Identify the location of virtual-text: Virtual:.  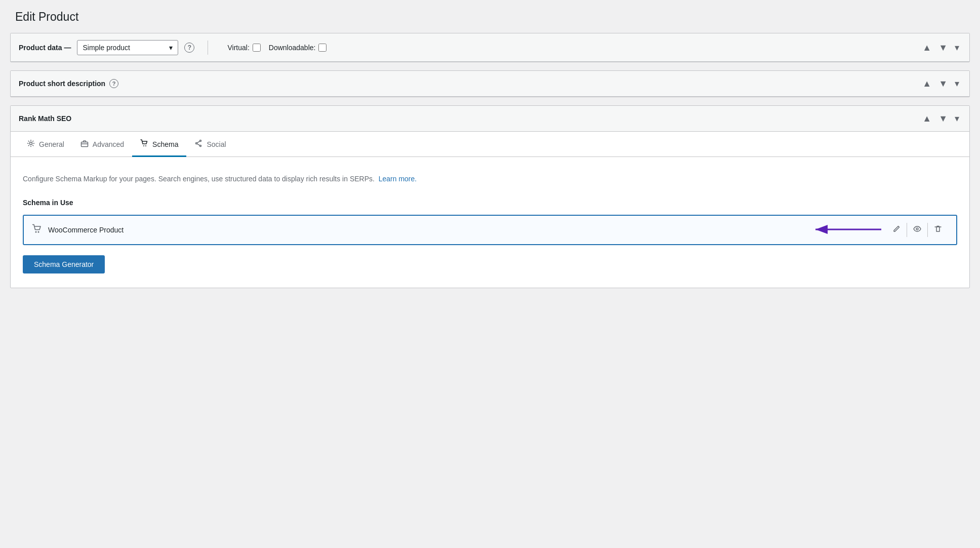
(238, 48).